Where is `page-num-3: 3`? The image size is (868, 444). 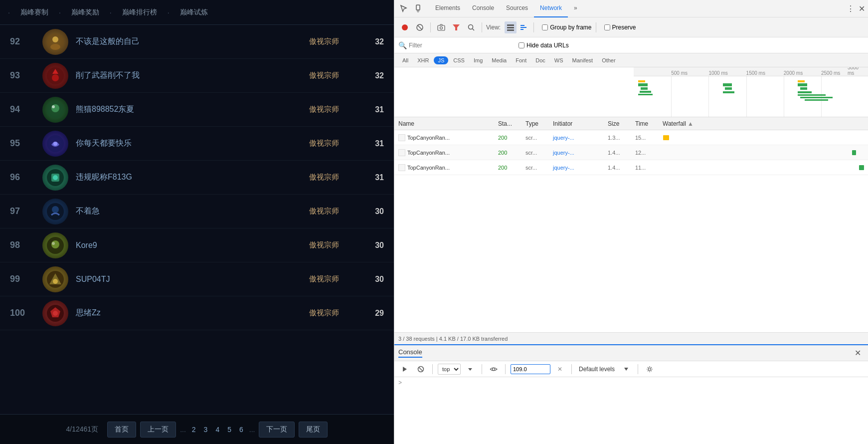 page-num-3: 3 is located at coordinates (206, 430).